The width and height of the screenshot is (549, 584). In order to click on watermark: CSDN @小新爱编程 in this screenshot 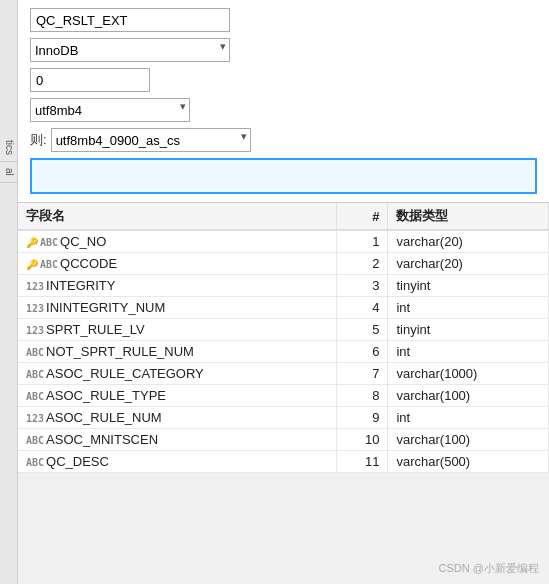, I will do `click(489, 568)`.